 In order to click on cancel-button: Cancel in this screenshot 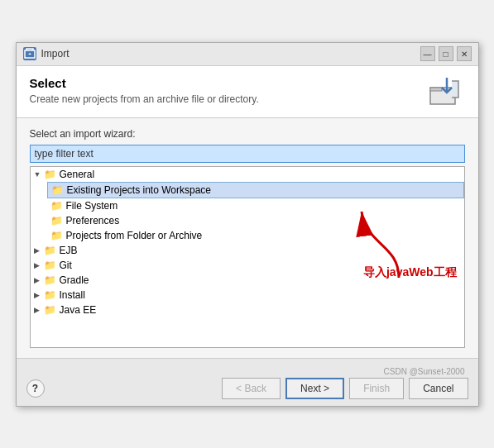, I will do `click(439, 388)`.